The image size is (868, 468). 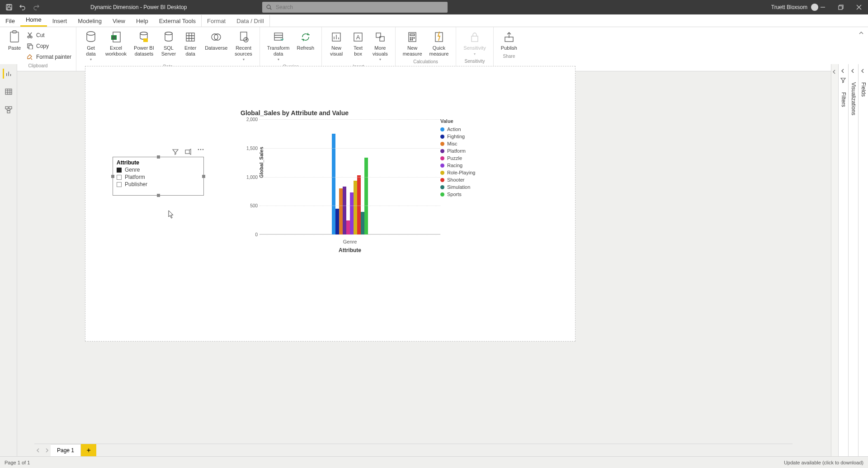 I want to click on titlebar: Dynamic Dimension - Power BI Desktop Tru…, so click(x=434, y=7).